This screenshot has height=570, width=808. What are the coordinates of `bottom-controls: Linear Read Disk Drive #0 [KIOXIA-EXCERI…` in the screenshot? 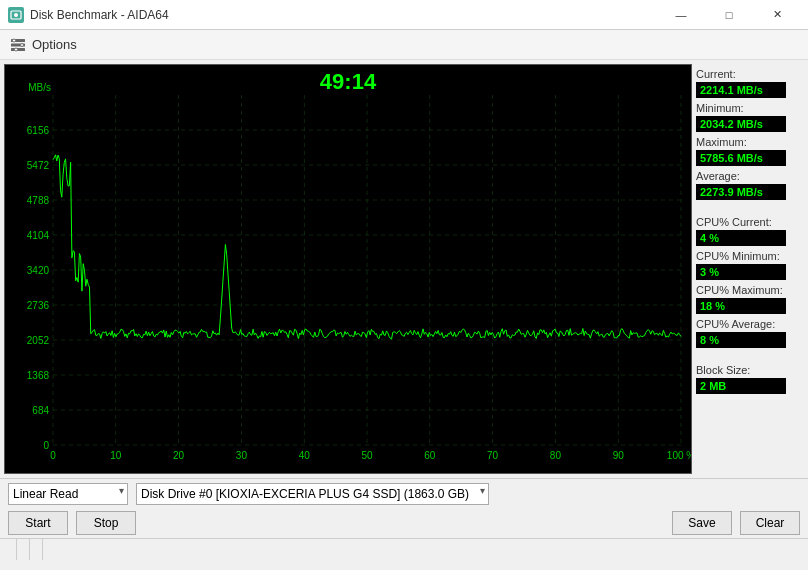 It's located at (404, 508).